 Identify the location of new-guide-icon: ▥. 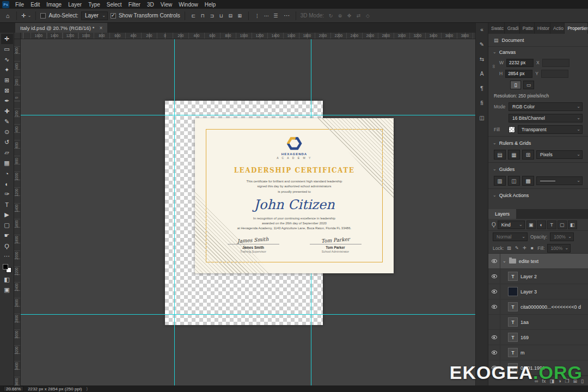
(500, 181).